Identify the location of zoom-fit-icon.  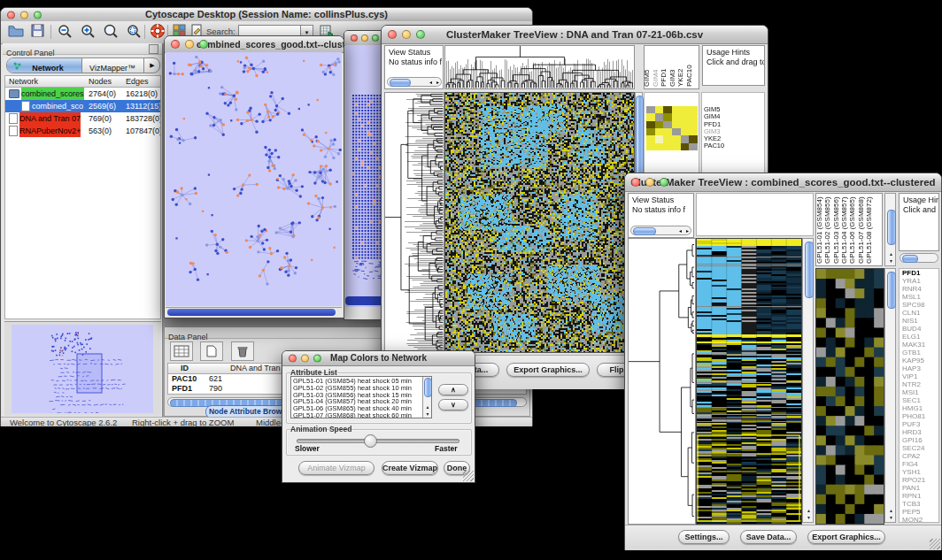
(136, 32).